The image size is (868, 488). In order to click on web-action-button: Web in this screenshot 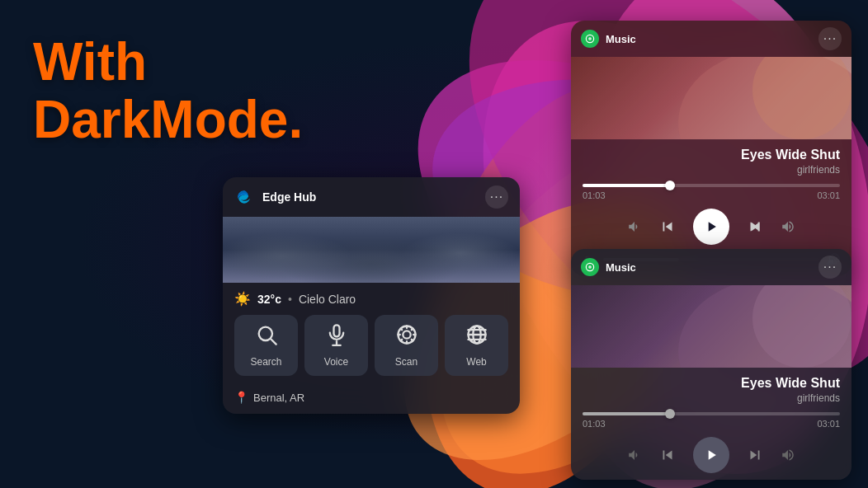, I will do `click(477, 345)`.